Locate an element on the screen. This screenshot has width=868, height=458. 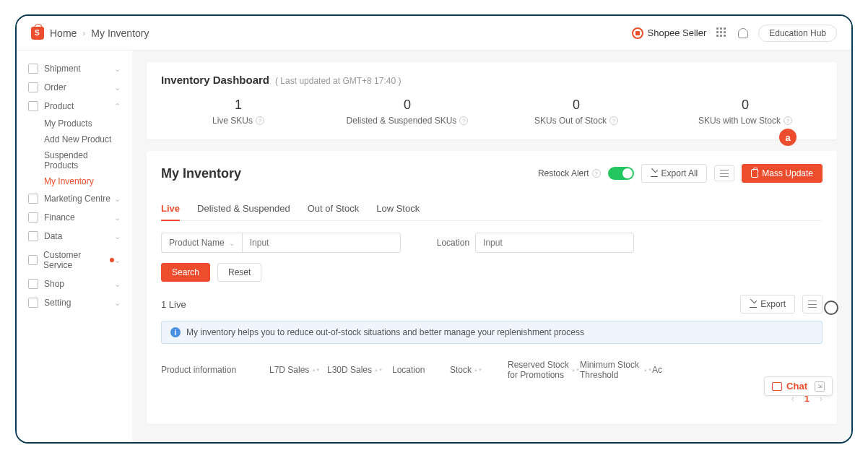
search-button: Search is located at coordinates (186, 272).